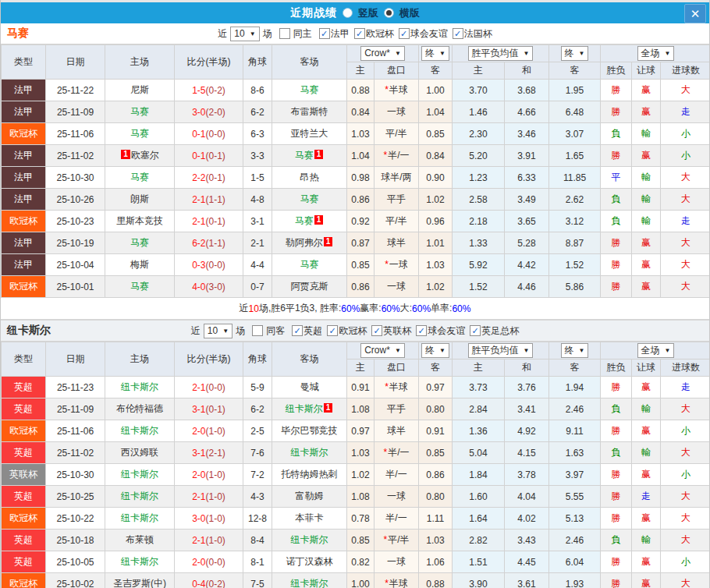 The width and height of the screenshot is (710, 588). I want to click on match-row: 英超25-11-02西汉姆联3-1(2-1)7-6纽卡斯尔1.03*半/一0.8…, so click(356, 453).